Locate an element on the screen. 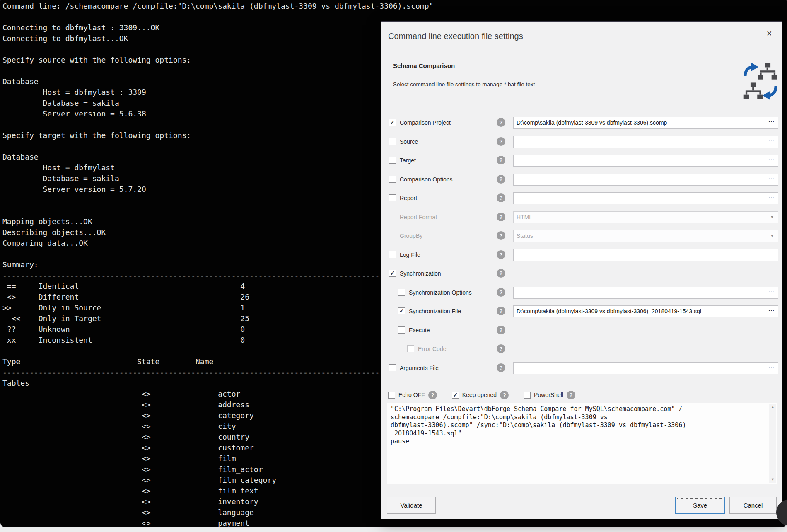 This screenshot has height=532, width=787. scrollbar: ▲ ▼ is located at coordinates (773, 443).